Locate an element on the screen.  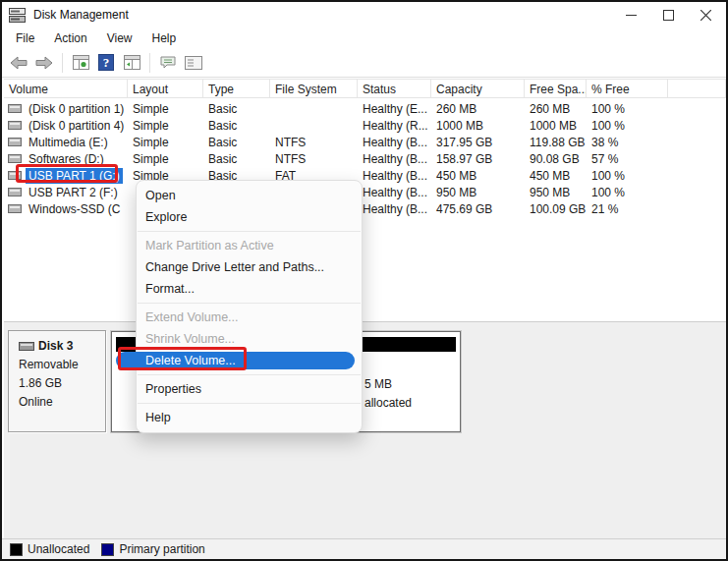
menu-item-properties: Properties is located at coordinates (250, 389).